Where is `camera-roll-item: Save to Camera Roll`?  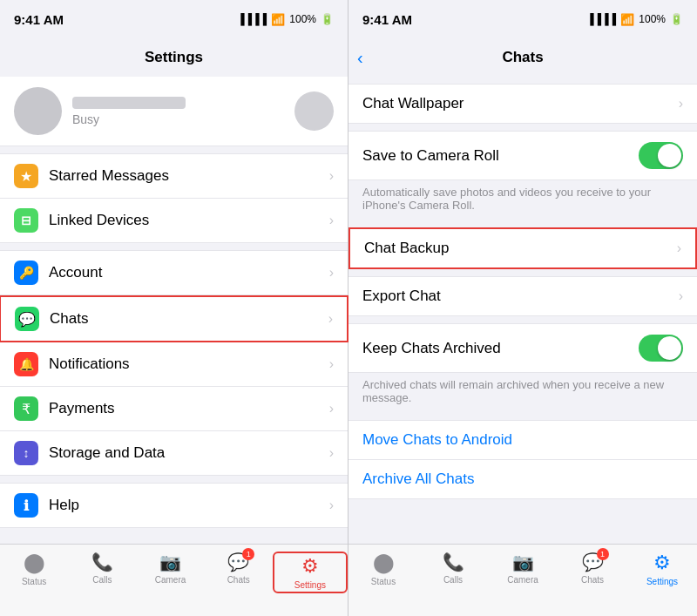
camera-roll-item: Save to Camera Roll is located at coordinates (523, 155).